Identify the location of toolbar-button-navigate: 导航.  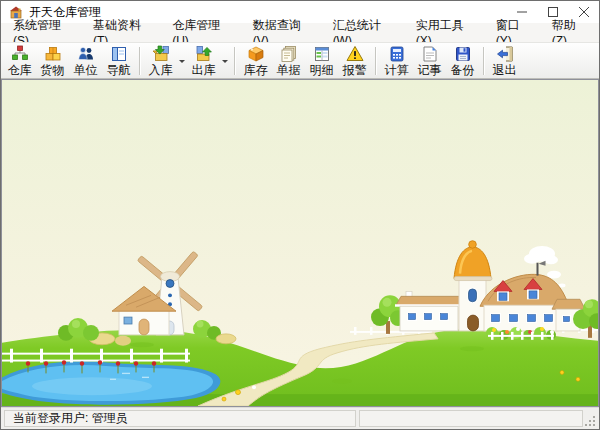
(118, 60).